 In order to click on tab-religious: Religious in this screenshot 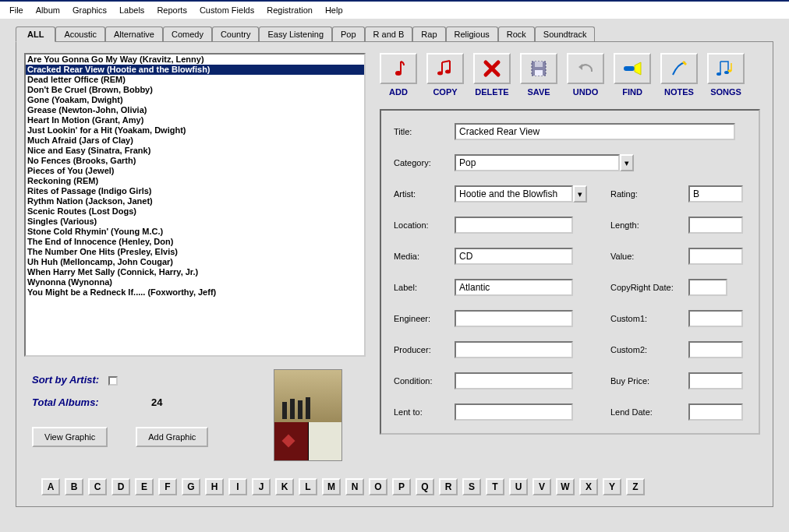, I will do `click(472, 34)`.